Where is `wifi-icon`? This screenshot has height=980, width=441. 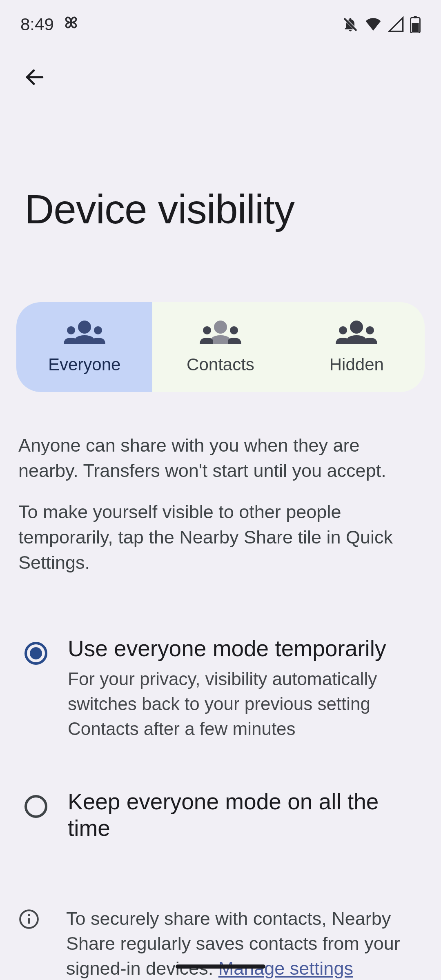
wifi-icon is located at coordinates (373, 24).